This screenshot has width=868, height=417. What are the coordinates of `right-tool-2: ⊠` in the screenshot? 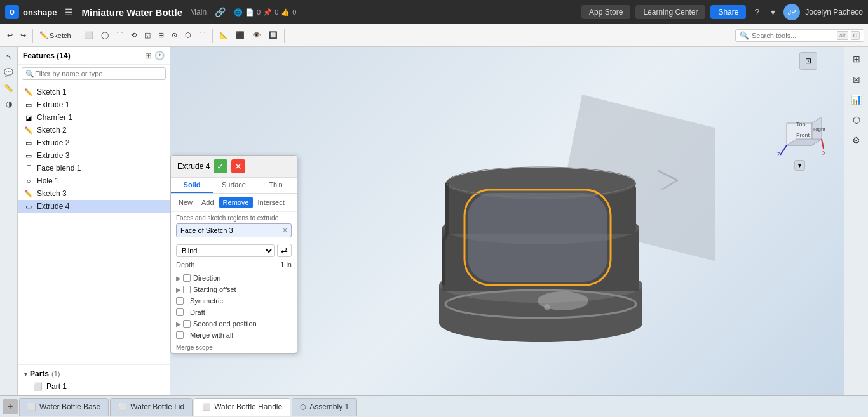 It's located at (857, 79).